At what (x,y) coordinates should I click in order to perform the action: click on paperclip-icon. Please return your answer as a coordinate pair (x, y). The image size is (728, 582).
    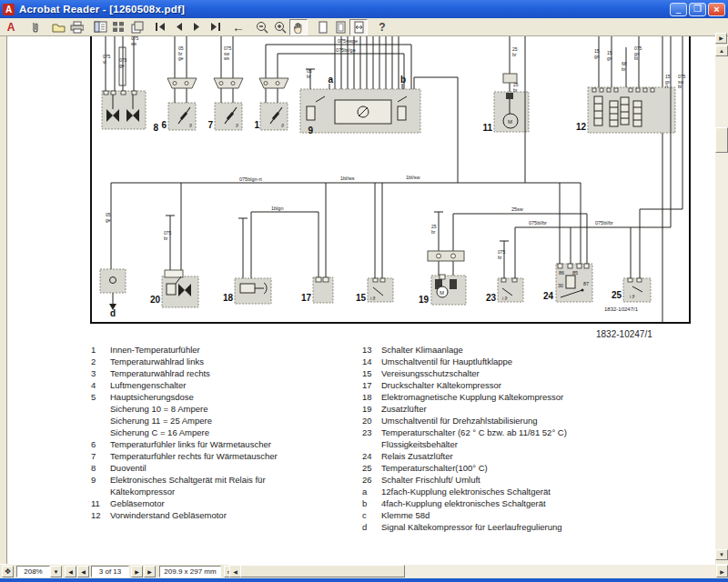
    Looking at the image, I should click on (35, 27).